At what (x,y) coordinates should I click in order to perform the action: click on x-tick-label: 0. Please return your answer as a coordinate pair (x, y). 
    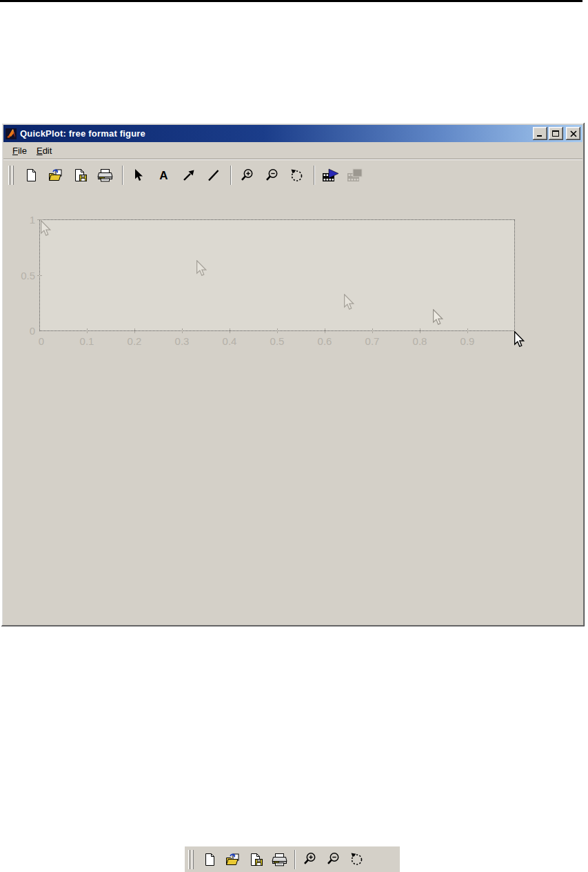
    Looking at the image, I should click on (41, 341).